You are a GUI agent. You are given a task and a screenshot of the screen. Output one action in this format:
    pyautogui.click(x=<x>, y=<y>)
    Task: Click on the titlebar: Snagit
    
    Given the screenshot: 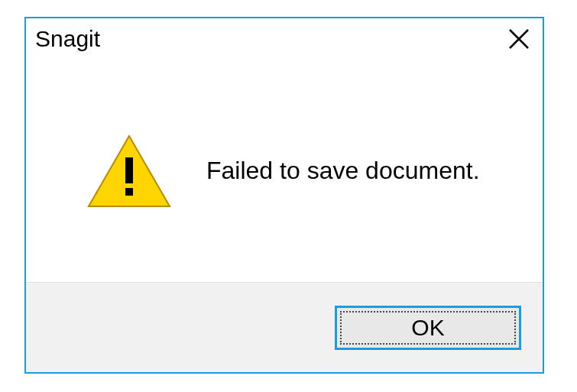 What is the action you would take?
    pyautogui.click(x=284, y=39)
    